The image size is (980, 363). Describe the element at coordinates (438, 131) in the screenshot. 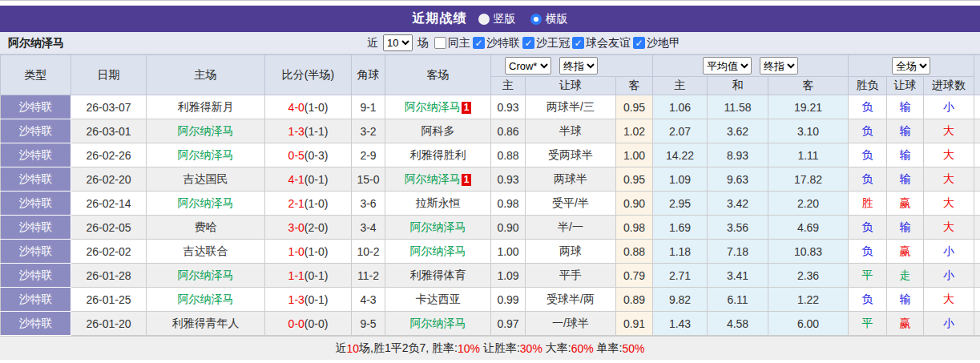

I see `away-team-cell: 阿科多` at that location.